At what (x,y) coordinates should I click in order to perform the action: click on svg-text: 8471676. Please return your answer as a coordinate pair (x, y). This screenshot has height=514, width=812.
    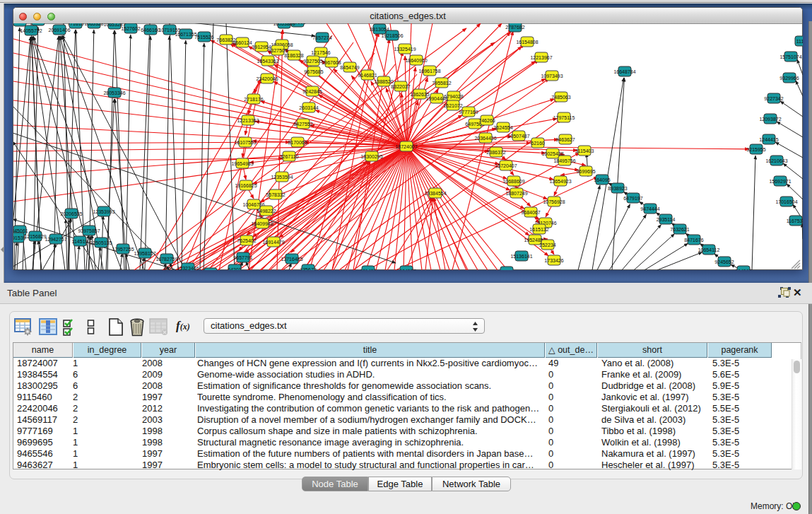
    Looking at the image, I should click on (694, 240).